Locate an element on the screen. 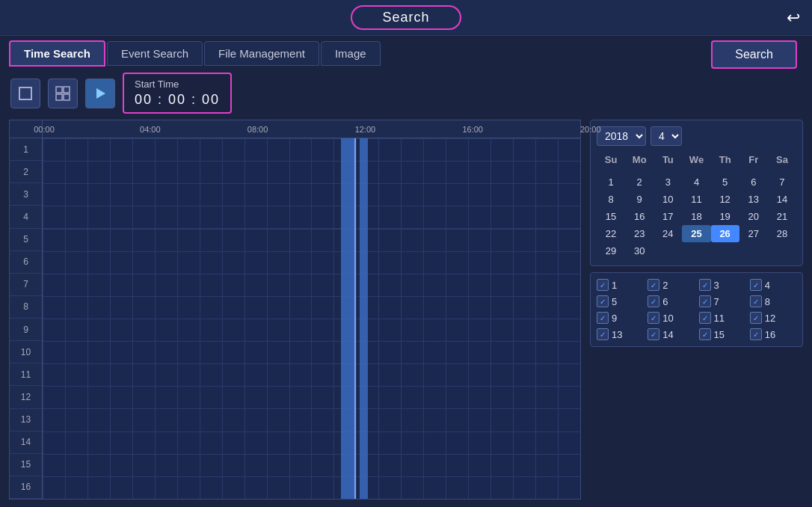 This screenshot has height=507, width=812. channel-label-11: 11 is located at coordinates (719, 319).